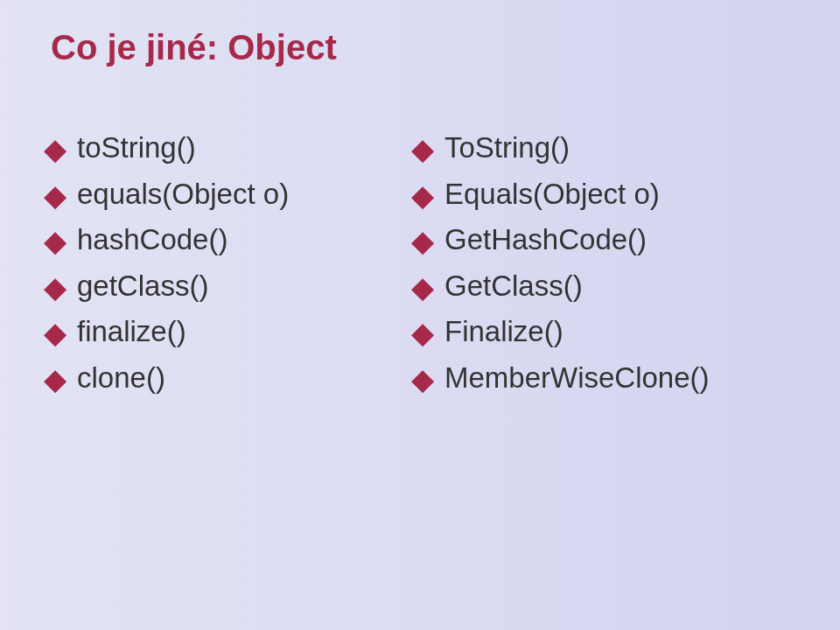 This screenshot has width=840, height=630. Describe the element at coordinates (131, 331) in the screenshot. I see `list-item-label: finalize()` at that location.